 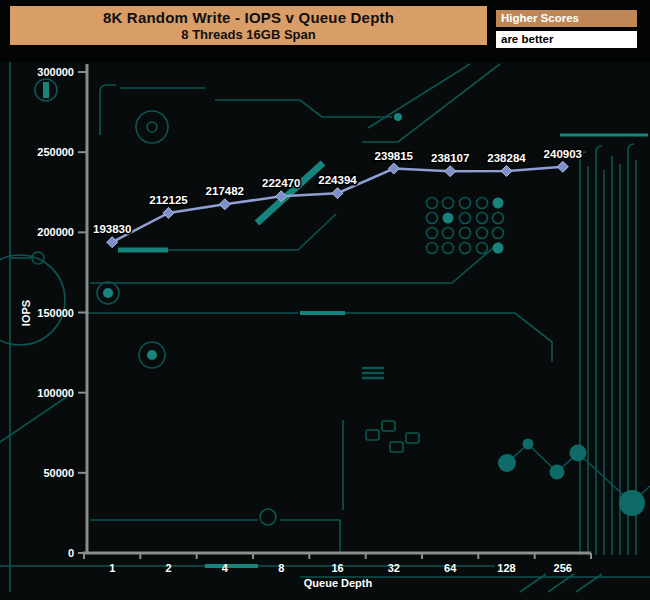 What do you see at coordinates (112, 229) in the screenshot?
I see `data-point-label: 193830` at bounding box center [112, 229].